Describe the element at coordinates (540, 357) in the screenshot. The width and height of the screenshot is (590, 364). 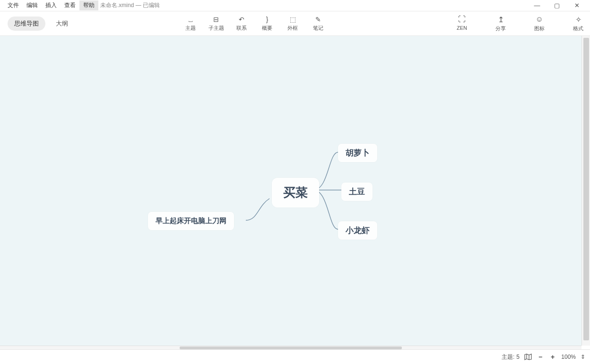
I see `zoom-out-button: −` at that location.